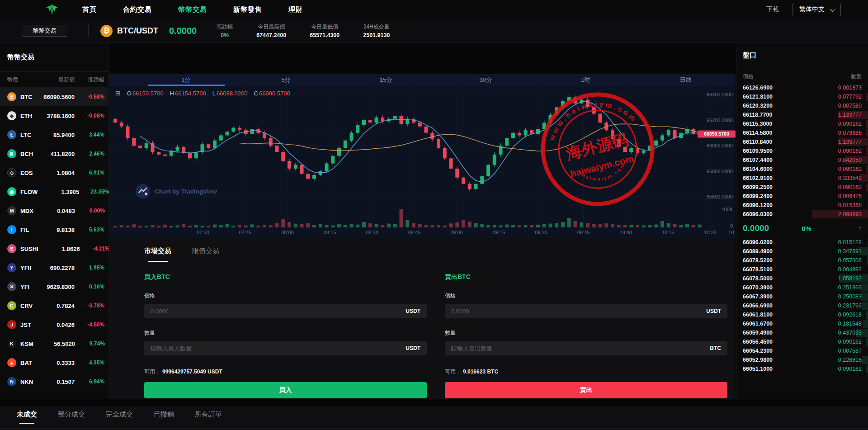  What do you see at coordinates (710, 232) in the screenshot?
I see `time-label: 10:30` at bounding box center [710, 232].